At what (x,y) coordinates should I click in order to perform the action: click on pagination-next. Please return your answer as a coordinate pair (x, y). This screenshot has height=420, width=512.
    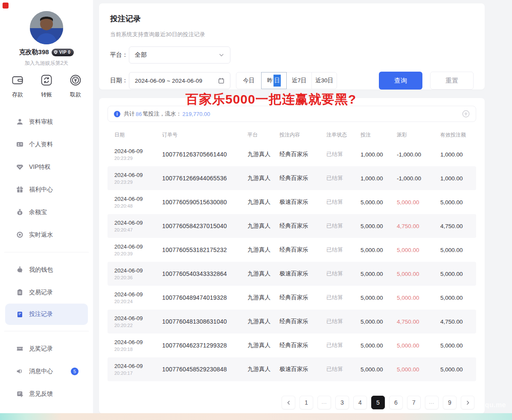
    Looking at the image, I should click on (468, 403).